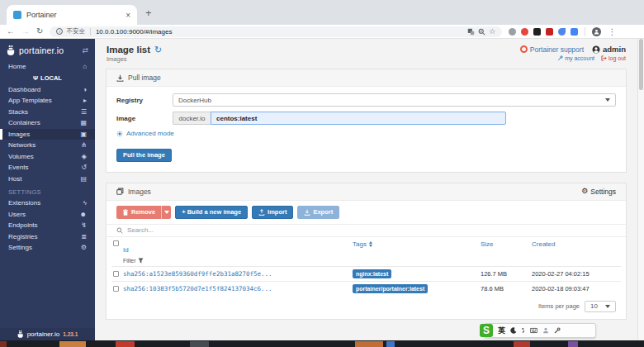  I want to click on zoom-out-icon, so click(482, 31).